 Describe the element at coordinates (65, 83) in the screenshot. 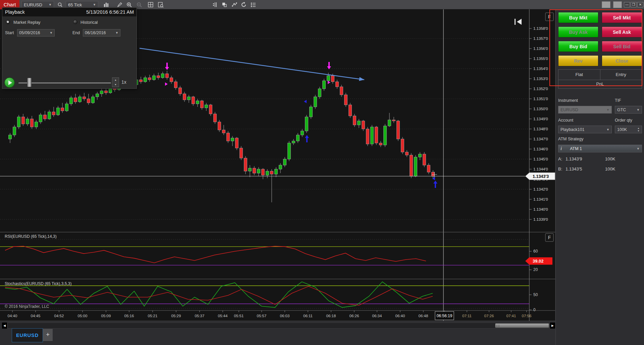

I see `speed-slider-track` at that location.